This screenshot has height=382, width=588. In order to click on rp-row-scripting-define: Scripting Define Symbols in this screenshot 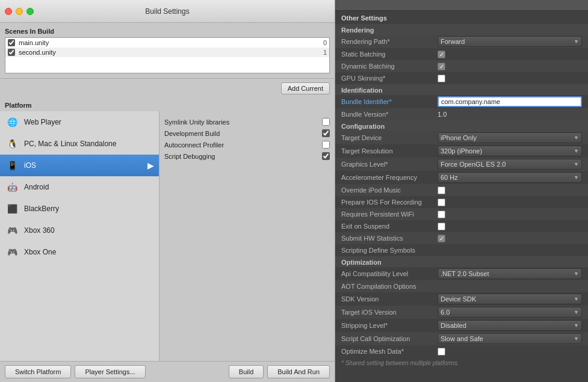, I will do `click(462, 250)`.